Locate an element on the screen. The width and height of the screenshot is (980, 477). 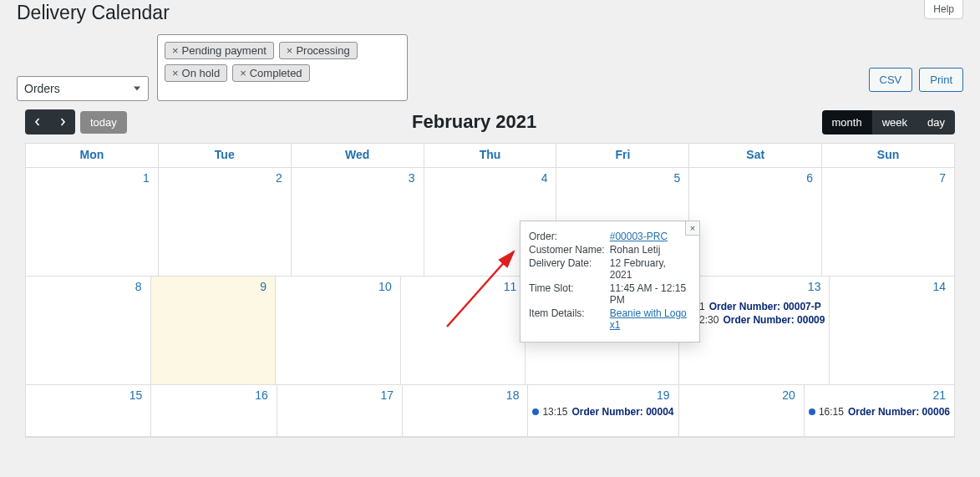
popover-slot: 11:45 AM - 12:15 PM is located at coordinates (650, 294).